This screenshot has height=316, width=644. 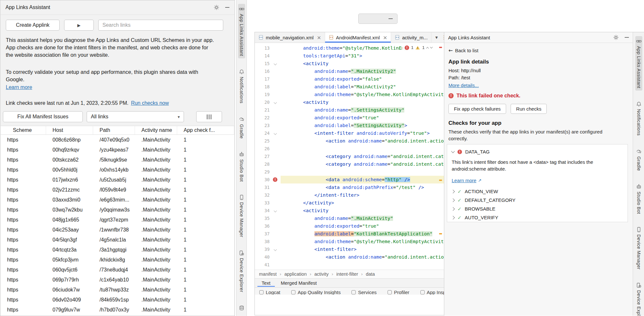 What do you see at coordinates (117, 290) in the screenshot?
I see `table-row: https06ciudok7w/tu87hwp33z.MainActivity1` at bounding box center [117, 290].